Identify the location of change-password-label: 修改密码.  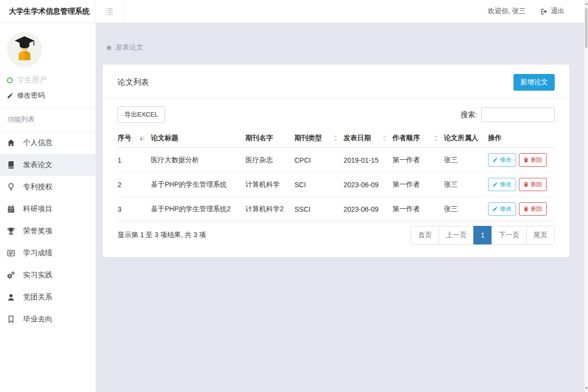
(31, 96).